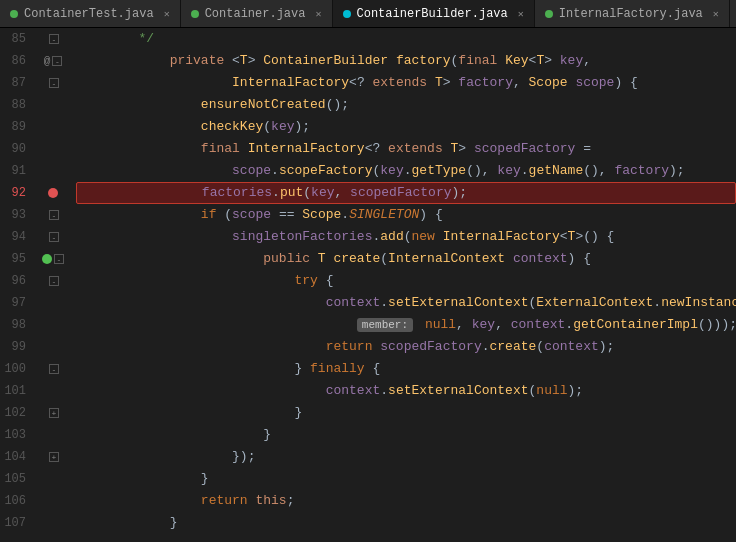 The width and height of the screenshot is (736, 542). What do you see at coordinates (36, 215) in the screenshot?
I see `gutter-row-93: 93 -` at bounding box center [36, 215].